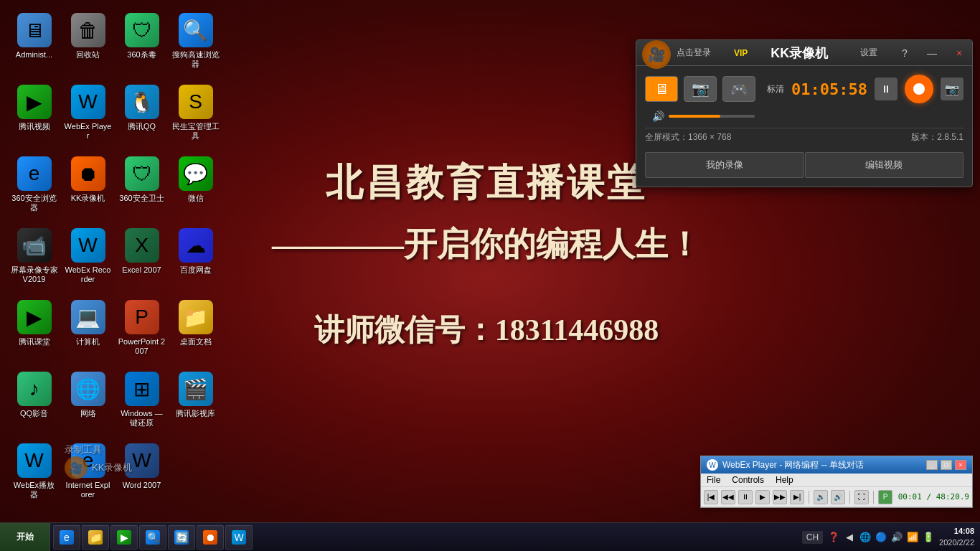  I want to click on taskbar-app-explorer-taskbar: 📁, so click(95, 537).